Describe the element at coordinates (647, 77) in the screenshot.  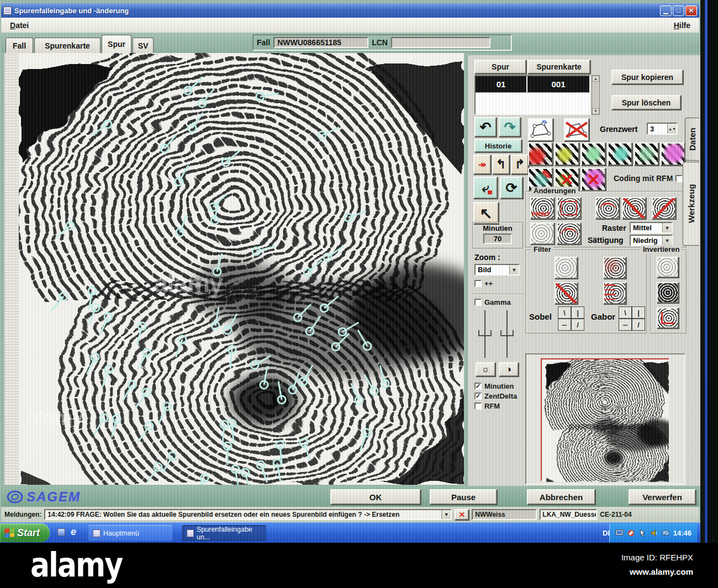
I see `spur-kopieren-button: Spur kopieren` at that location.